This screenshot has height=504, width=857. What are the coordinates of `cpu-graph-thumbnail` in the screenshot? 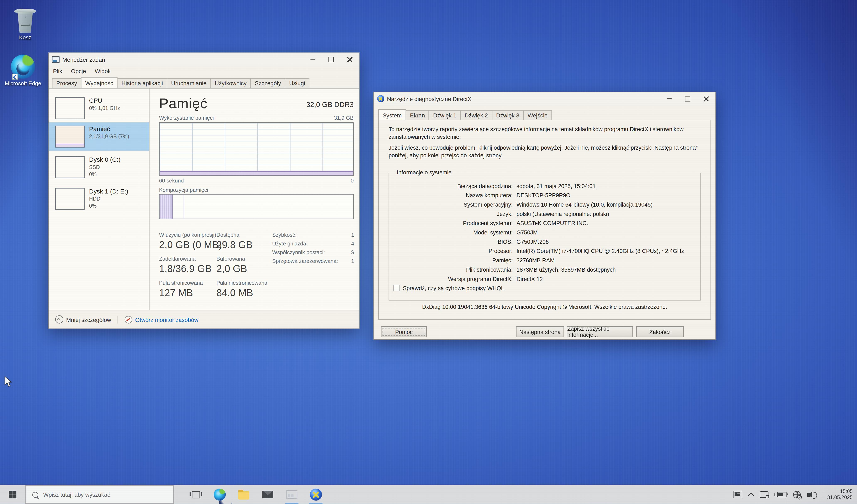 It's located at (70, 108).